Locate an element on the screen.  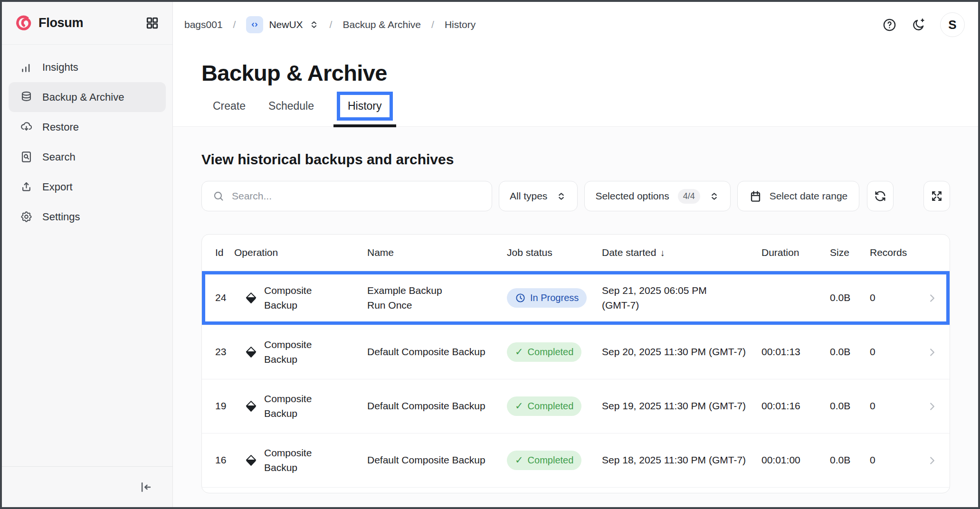
code-icon is located at coordinates (255, 25).